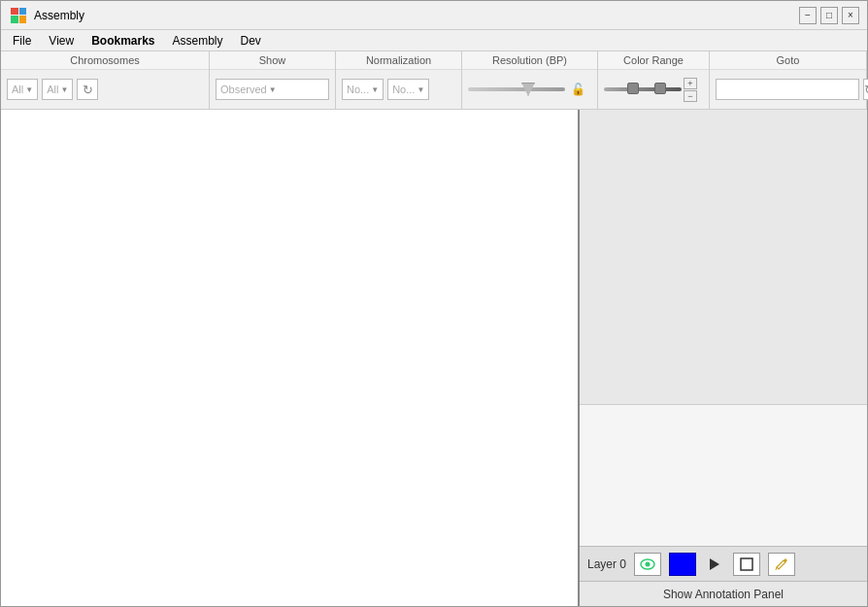 The height and width of the screenshot is (607, 868). What do you see at coordinates (420, 89) in the screenshot?
I see `norm2-arrow: ▼` at bounding box center [420, 89].